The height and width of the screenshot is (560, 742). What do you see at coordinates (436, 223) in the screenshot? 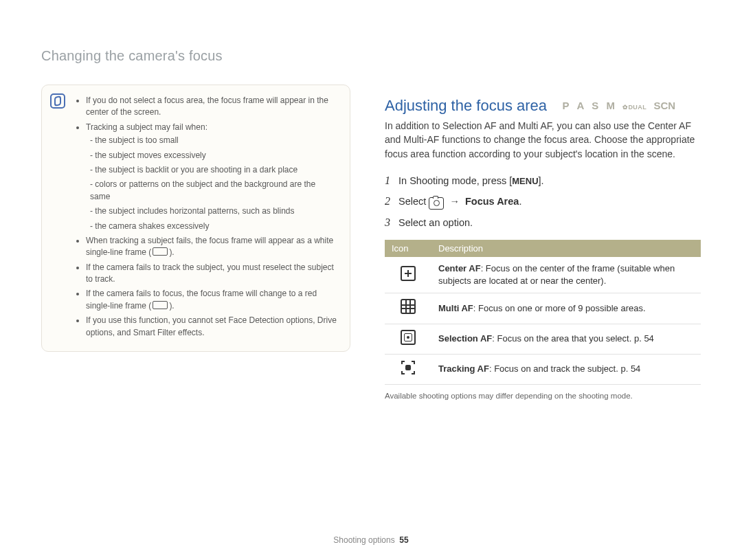
I see `step-text: Select an option.` at bounding box center [436, 223].